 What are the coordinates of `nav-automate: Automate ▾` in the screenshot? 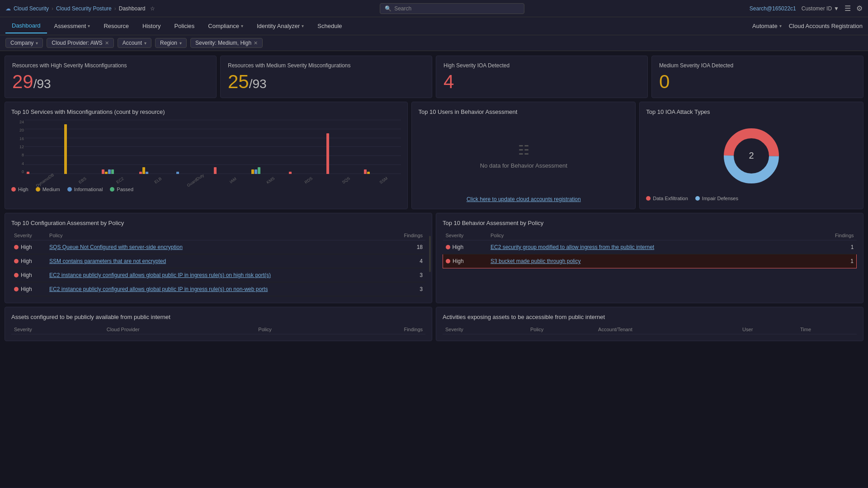 It's located at (767, 26).